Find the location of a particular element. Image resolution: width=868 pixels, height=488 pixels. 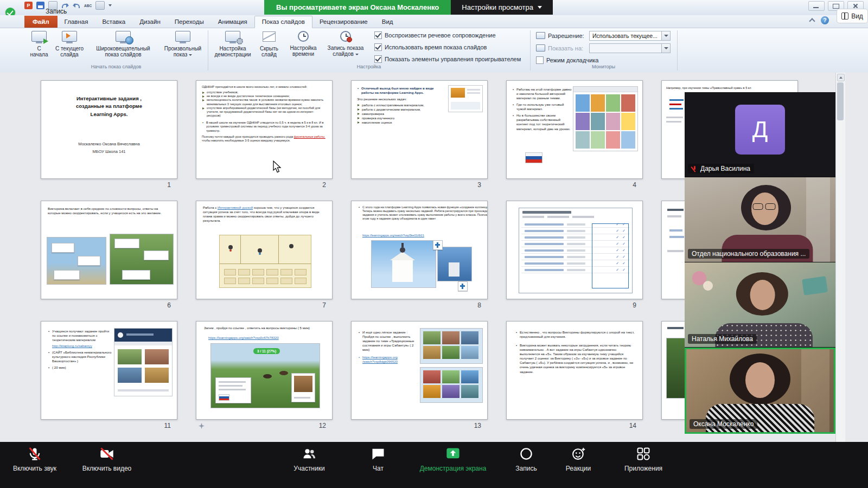

video-tile-otdel: Отдел национального образования ... is located at coordinates (760, 220).